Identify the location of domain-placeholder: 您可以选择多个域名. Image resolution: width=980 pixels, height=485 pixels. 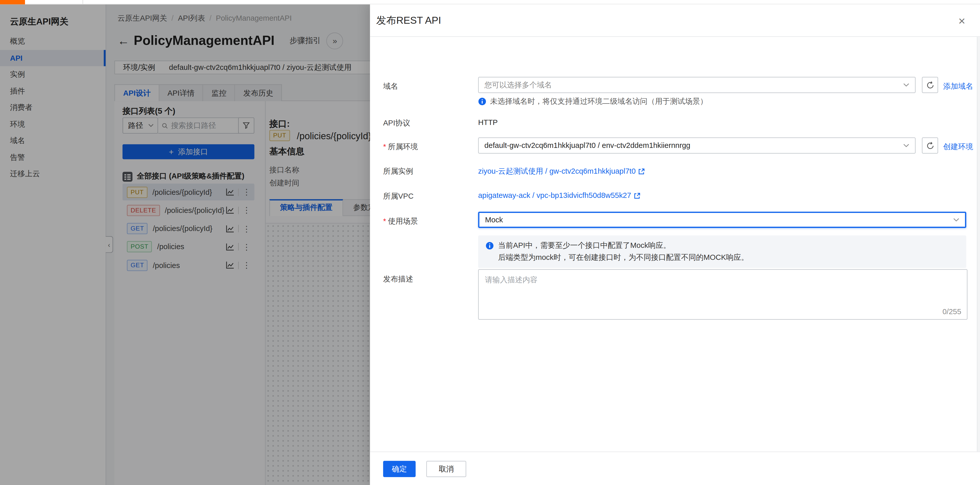
(518, 85).